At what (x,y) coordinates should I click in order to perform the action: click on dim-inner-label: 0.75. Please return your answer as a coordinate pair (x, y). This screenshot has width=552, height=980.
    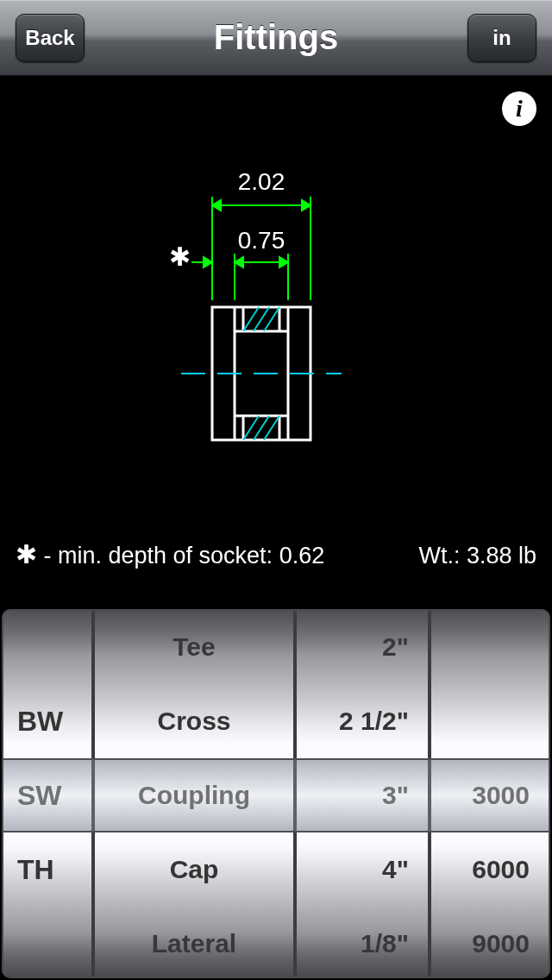
    Looking at the image, I should click on (262, 240).